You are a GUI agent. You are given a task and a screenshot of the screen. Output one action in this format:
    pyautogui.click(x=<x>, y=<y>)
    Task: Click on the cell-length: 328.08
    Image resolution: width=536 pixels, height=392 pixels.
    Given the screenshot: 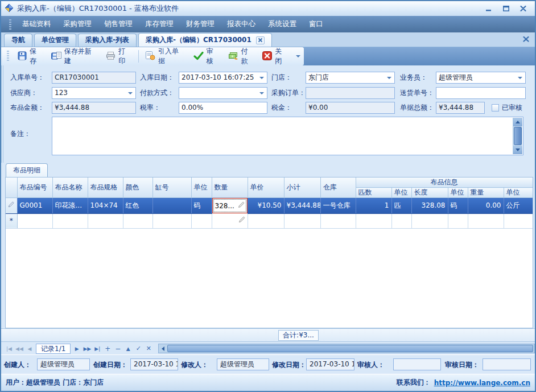 What is the action you would take?
    pyautogui.click(x=430, y=206)
    